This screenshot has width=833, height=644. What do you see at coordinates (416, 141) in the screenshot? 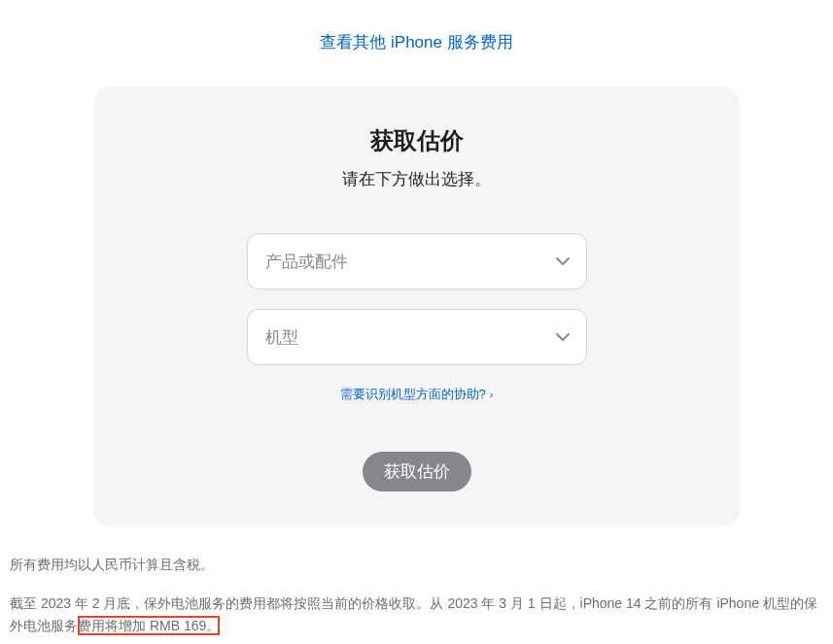
I see `card-title: 获取估价` at bounding box center [416, 141].